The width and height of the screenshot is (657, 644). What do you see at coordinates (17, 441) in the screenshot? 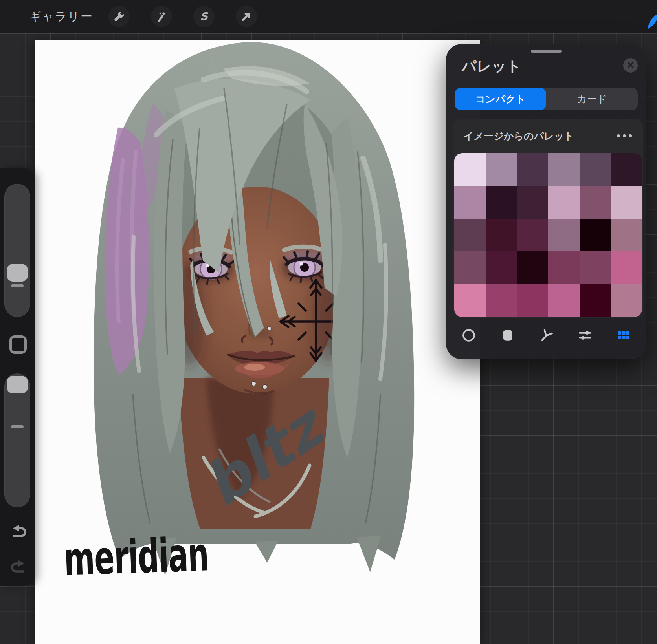
I see `opacity-slider` at bounding box center [17, 441].